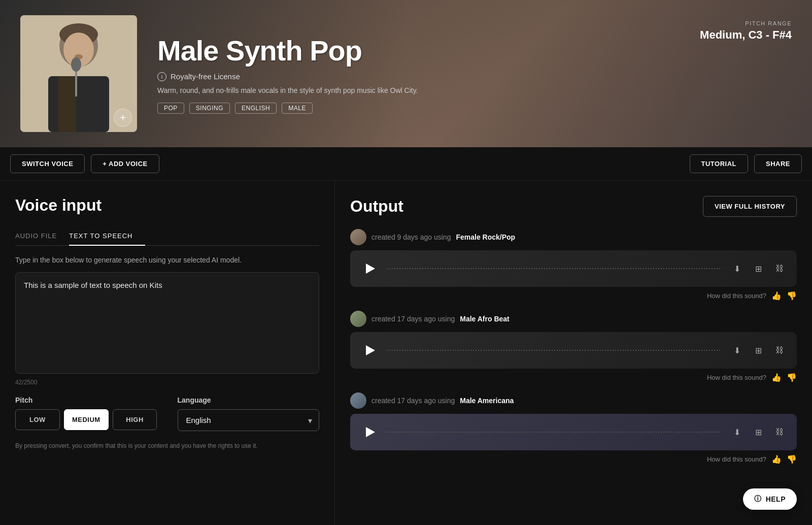 The height and width of the screenshot is (525, 812). Describe the element at coordinates (750, 206) in the screenshot. I see `view-history-button: VIEW FULL HISTORY` at that location.